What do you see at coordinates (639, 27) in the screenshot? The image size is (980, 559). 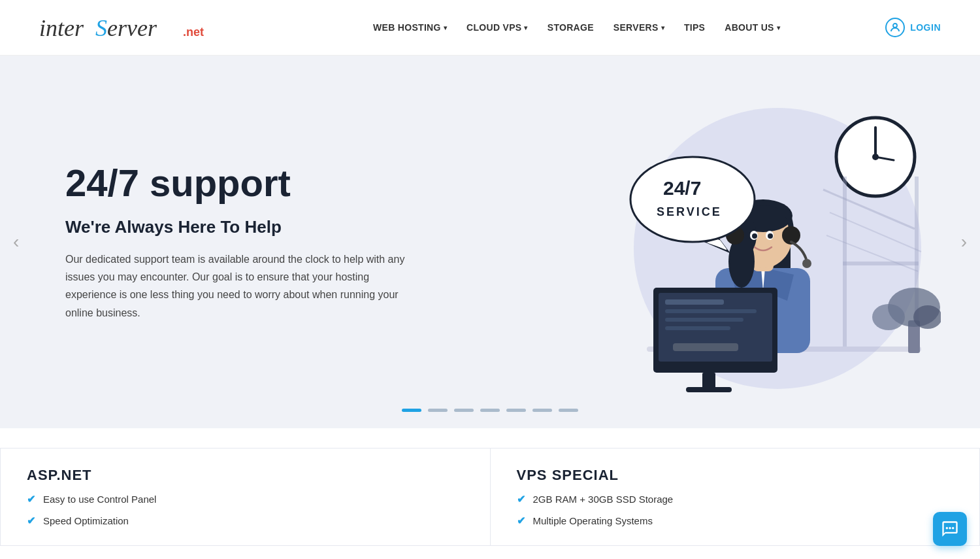 I see `nav-servers: SERVERS ▾` at bounding box center [639, 27].